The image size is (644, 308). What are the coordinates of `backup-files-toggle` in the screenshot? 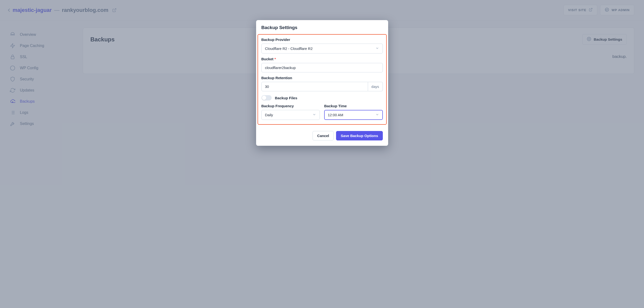 It's located at (266, 98).